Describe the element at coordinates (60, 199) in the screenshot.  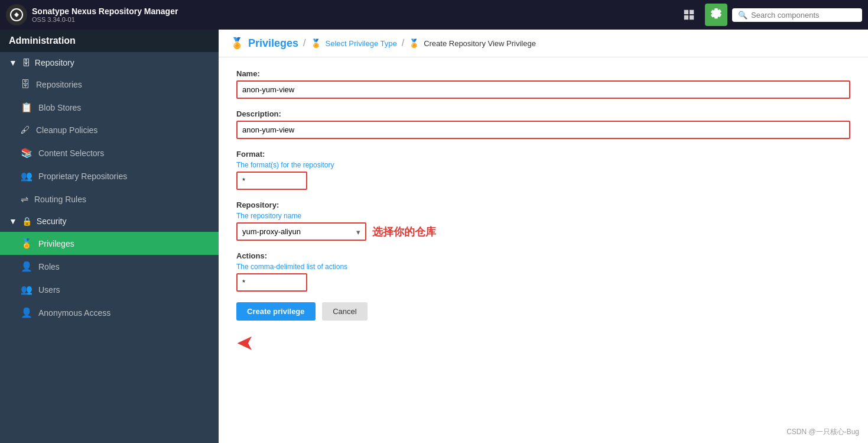
I see `sidebar-item-label: Routing Rules` at that location.